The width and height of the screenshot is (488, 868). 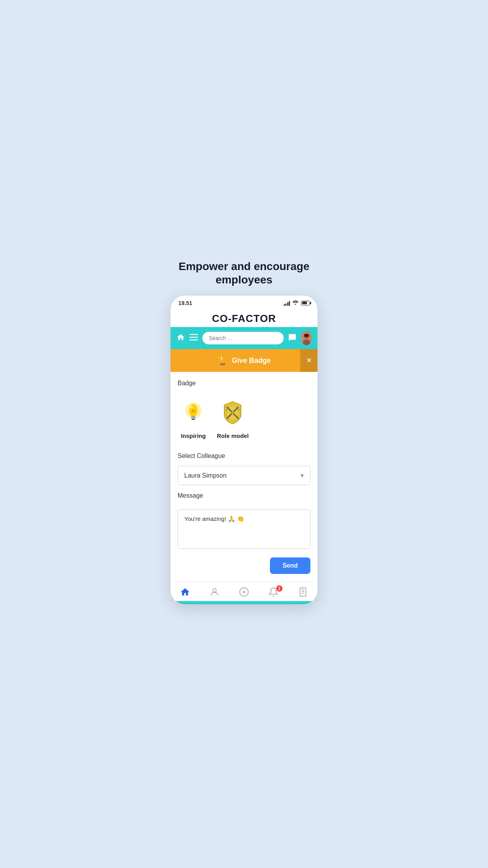 What do you see at coordinates (244, 450) in the screenshot?
I see `phone-frame: 19.51` at bounding box center [244, 450].